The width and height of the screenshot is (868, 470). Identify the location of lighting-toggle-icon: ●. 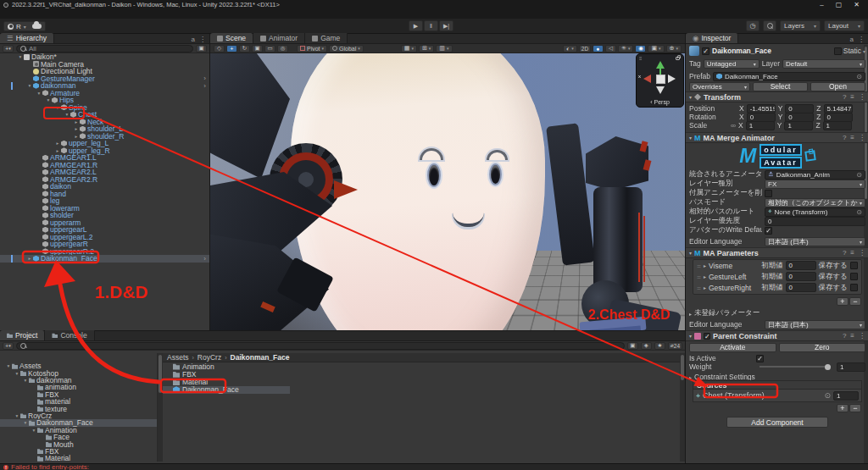
(598, 49).